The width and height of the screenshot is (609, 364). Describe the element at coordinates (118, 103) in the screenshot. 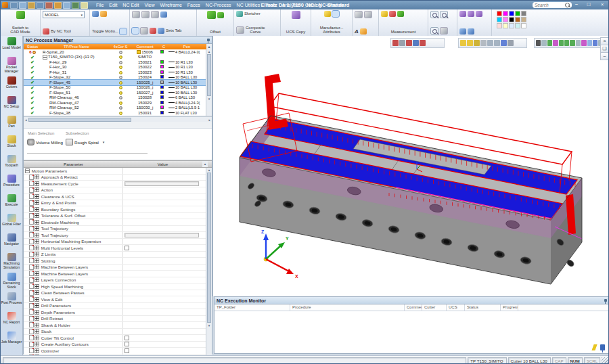

I see `process-row-rm-cleanup-47: ✔RM-Cleanup_471500294 BALL(L24-3(` at that location.